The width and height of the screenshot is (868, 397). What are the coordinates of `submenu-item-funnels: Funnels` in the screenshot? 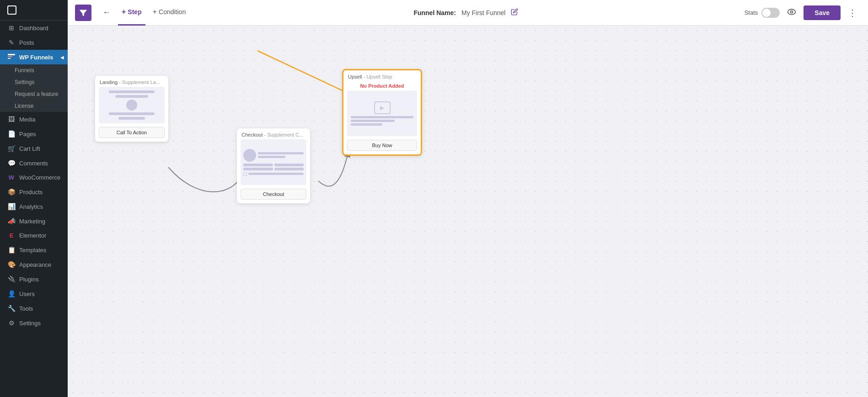 It's located at (34, 70).